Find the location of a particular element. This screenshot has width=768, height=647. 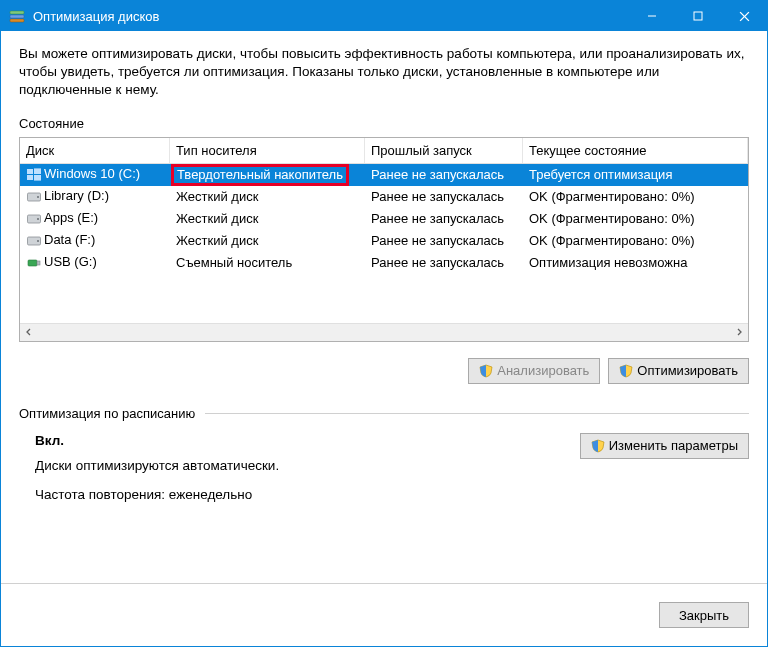

change-settings-button: Изменить параметры is located at coordinates (664, 446).